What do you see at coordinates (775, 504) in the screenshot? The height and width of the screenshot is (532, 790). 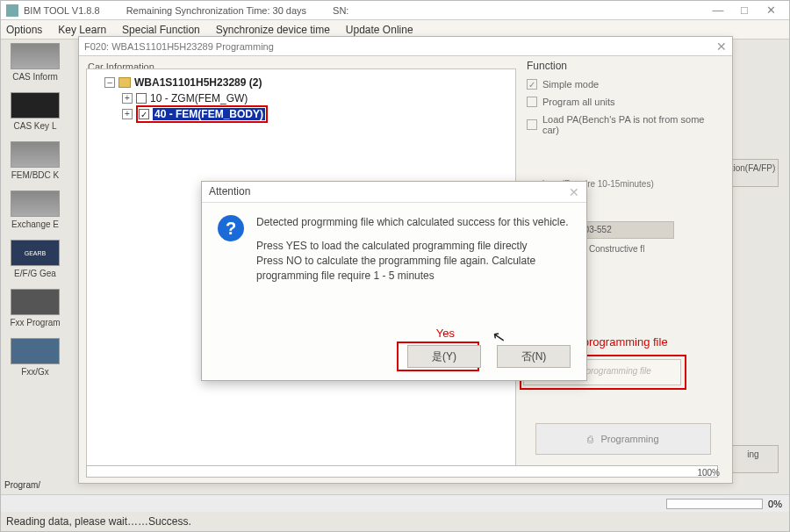 I see `main-progress-pct: 0%` at bounding box center [775, 504].